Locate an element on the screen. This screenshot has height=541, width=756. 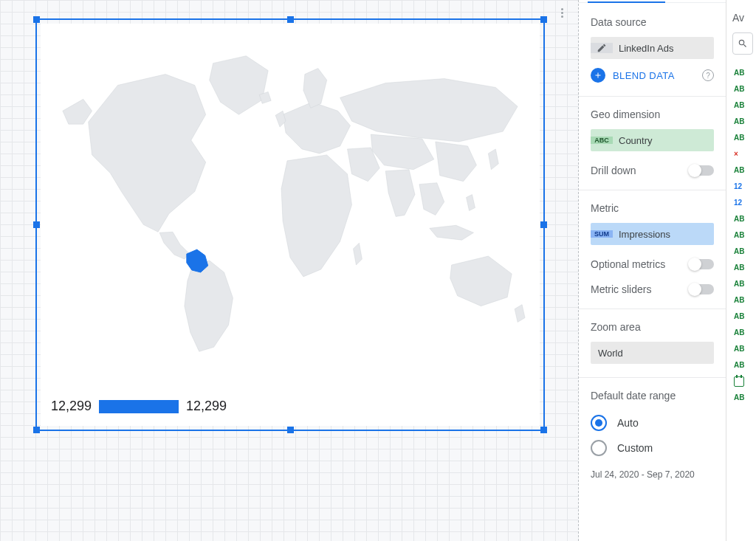
optional-metrics-label: Optional metrics is located at coordinates (628, 264).